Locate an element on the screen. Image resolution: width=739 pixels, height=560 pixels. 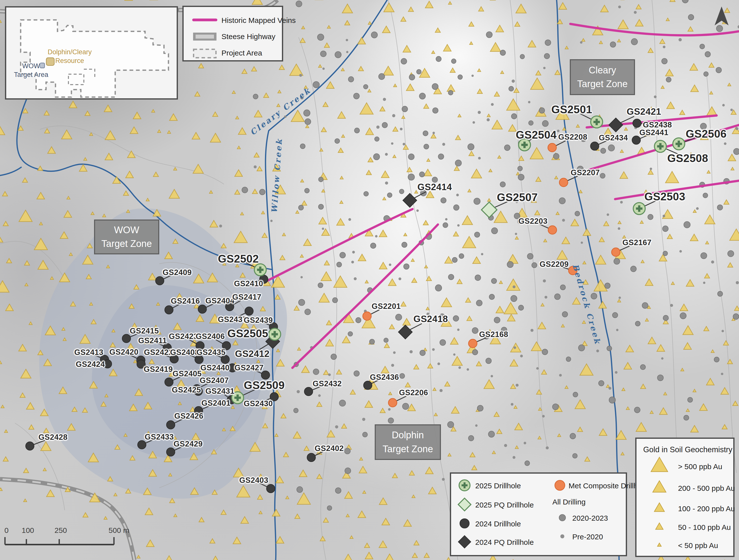
drillhole-label-gs2421: GS2421 is located at coordinates (644, 112).